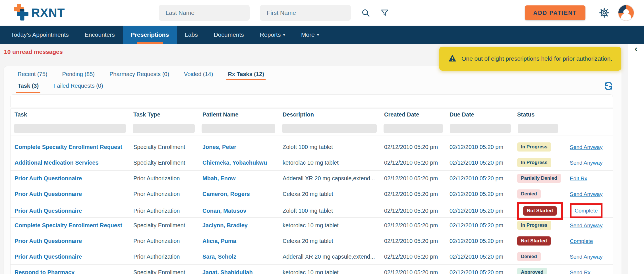  I want to click on filter-input-task-type, so click(164, 128).